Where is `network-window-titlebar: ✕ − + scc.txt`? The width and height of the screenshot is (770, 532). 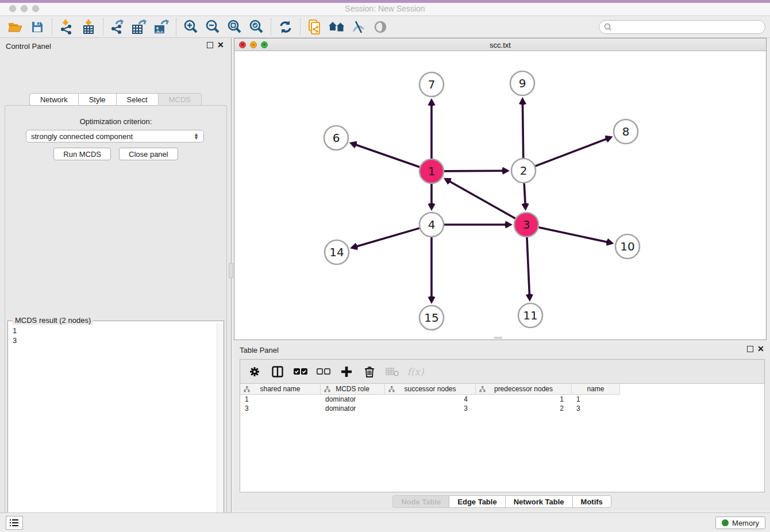 network-window-titlebar: ✕ − + scc.txt is located at coordinates (500, 45).